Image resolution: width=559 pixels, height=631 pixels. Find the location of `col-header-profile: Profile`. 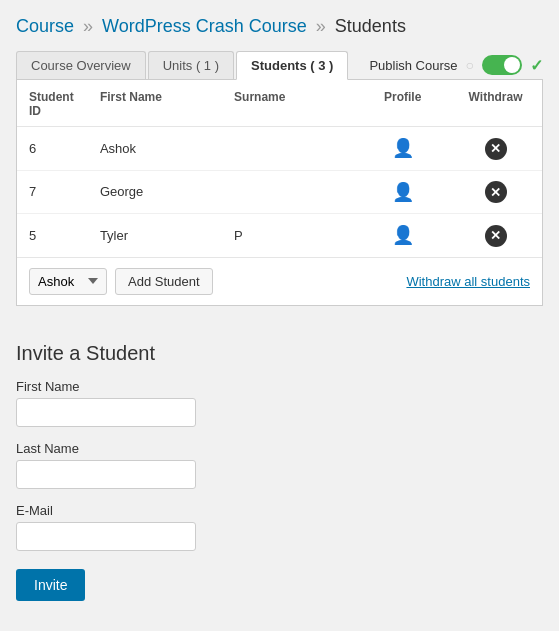

col-header-profile: Profile is located at coordinates (402, 104).